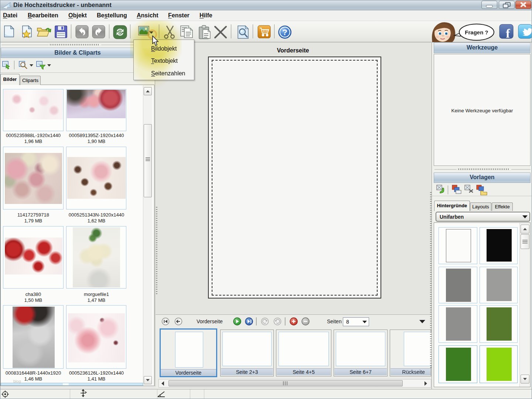 The height and width of the screenshot is (399, 532). Describe the element at coordinates (334, 321) in the screenshot. I see `svg-text: Seiten` at that location.